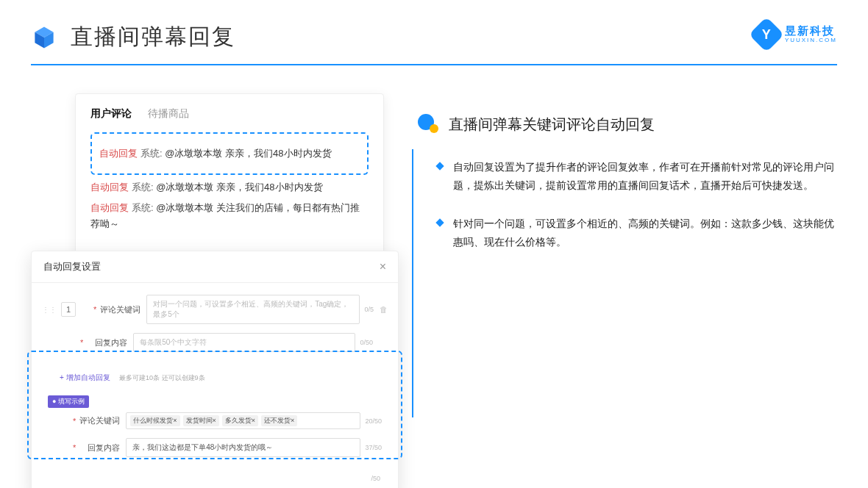  I want to click on bullet-item: 自动回复设置为了提升作者的评论回复效率，作者可在开播前针对常见的评论用户问题，提…, so click(627, 176).